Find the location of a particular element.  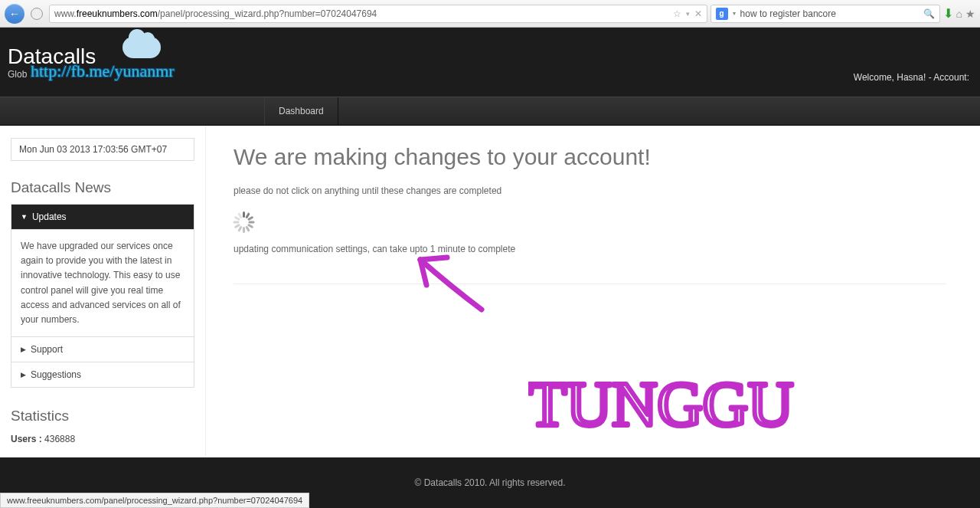

stats-users-label: Users : is located at coordinates (28, 439).